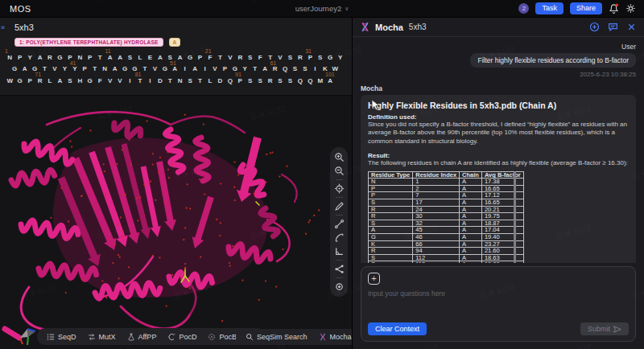  Describe the element at coordinates (177, 68) in the screenshot. I see `sequence-row: GAGTVY41YPTNAGGTVG51AIAIVPGYTA61RQSSIKW` at that location.